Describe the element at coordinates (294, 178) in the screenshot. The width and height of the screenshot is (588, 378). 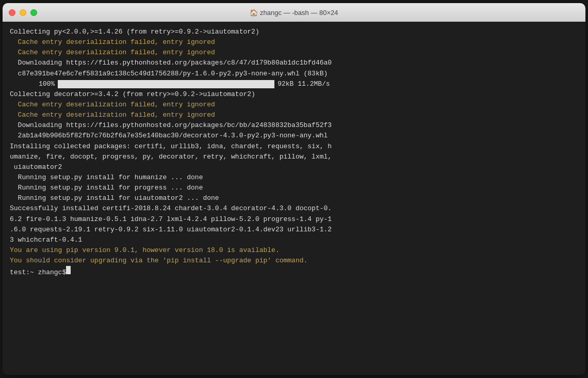
I see `line-10: Running setup.py install for humanize ..…` at that location.